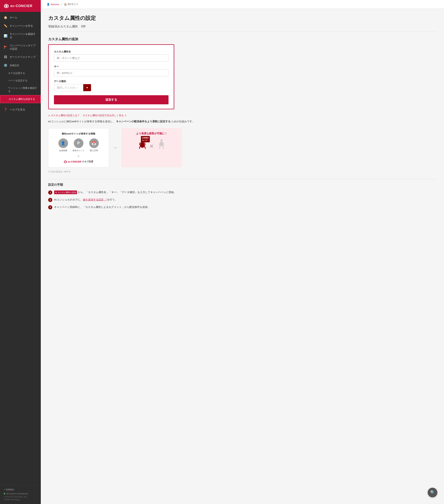 The image size is (444, 504). I want to click on home-icon: 🏠, so click(5, 18).